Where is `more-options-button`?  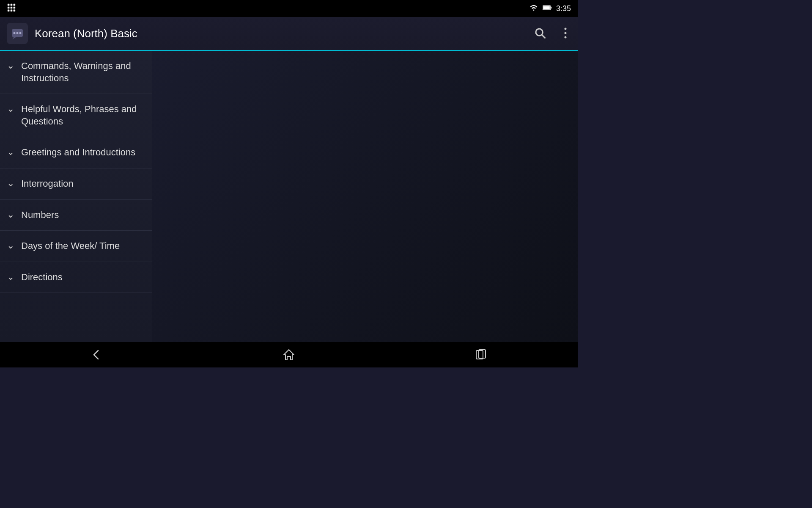
more-options-button is located at coordinates (565, 34).